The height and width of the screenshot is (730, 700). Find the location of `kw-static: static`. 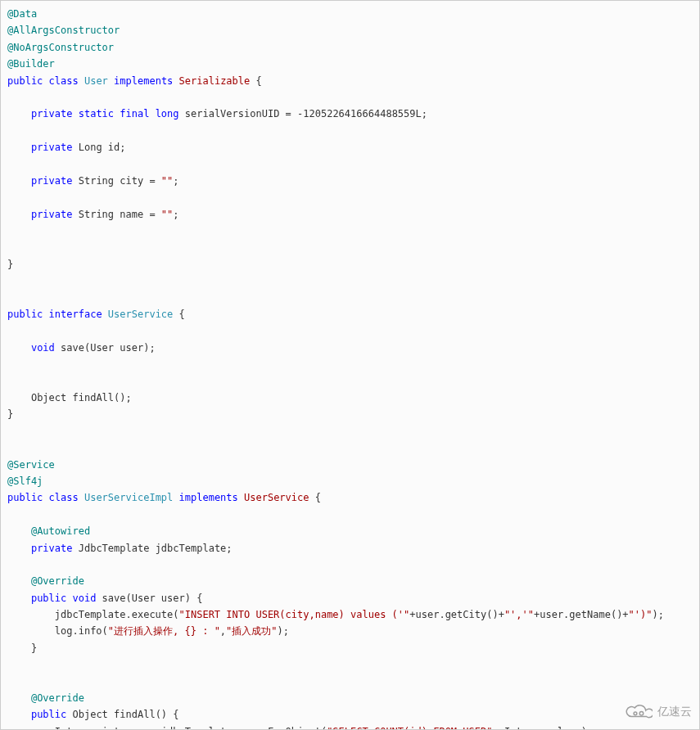

kw-static: static is located at coordinates (93, 114).